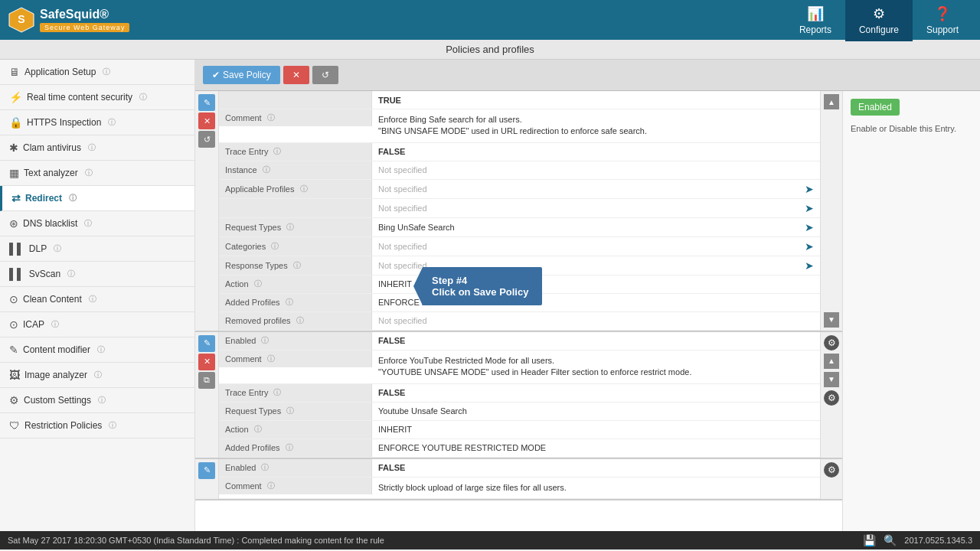 The image size is (980, 551). Describe the element at coordinates (97, 324) in the screenshot. I see `sidebar-item-icap: ⊙ ICAP ⓘ` at that location.